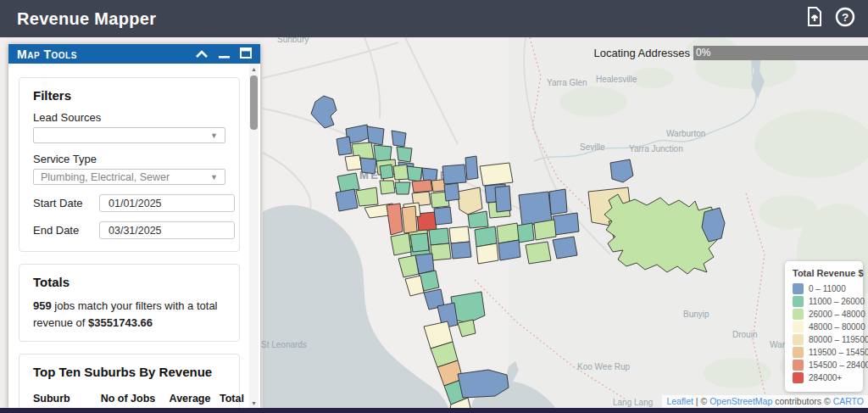 The width and height of the screenshot is (868, 413). What do you see at coordinates (434, 410) in the screenshot?
I see `bottom-bar` at bounding box center [434, 410].